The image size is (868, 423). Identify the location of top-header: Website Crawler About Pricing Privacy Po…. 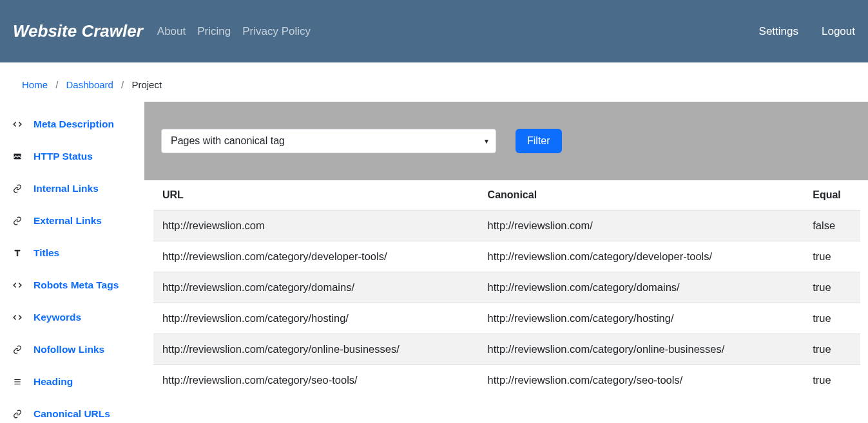
(434, 31).